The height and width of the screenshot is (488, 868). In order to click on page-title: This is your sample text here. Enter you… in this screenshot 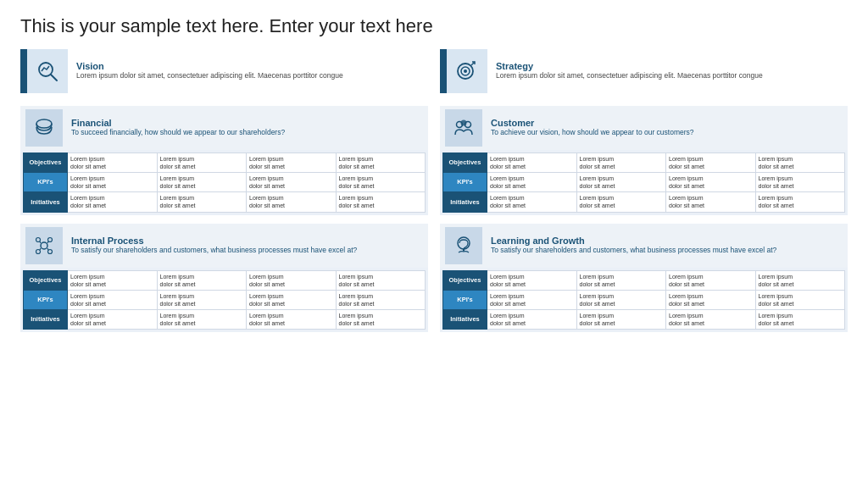, I will do `click(434, 26)`.